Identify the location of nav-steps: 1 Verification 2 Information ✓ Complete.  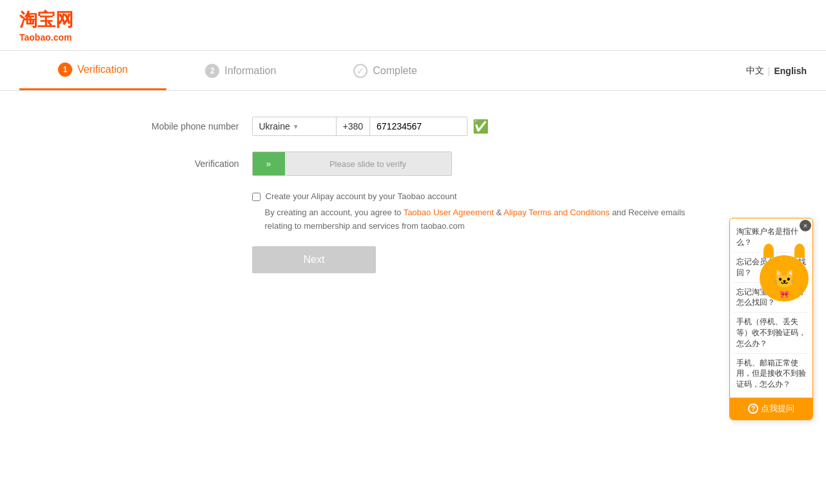
(237, 71).